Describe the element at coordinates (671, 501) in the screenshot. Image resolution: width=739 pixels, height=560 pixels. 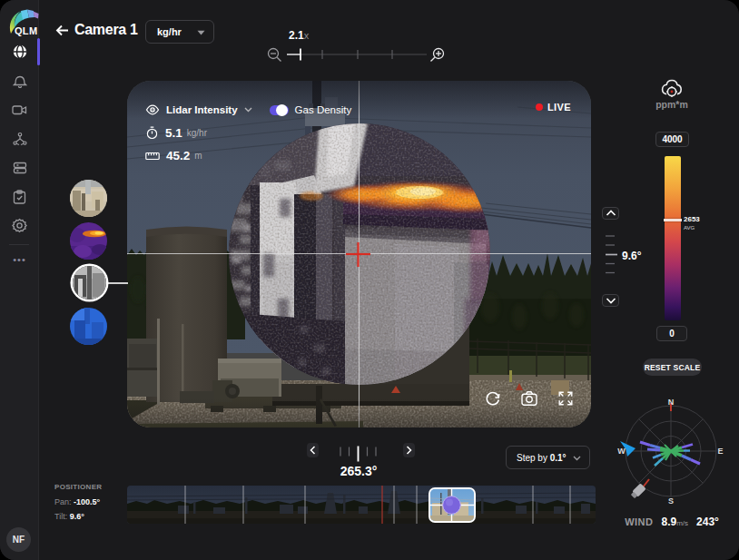
I see `svg-text: S` at that location.